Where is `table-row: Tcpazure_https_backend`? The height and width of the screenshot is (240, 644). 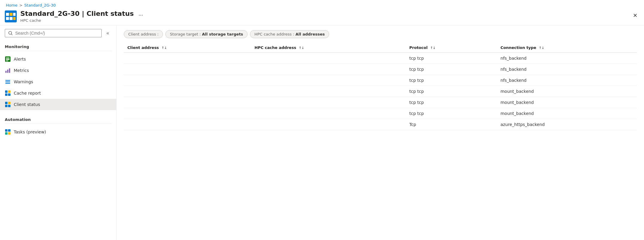 table-row: Tcpazure_https_backend is located at coordinates (380, 125).